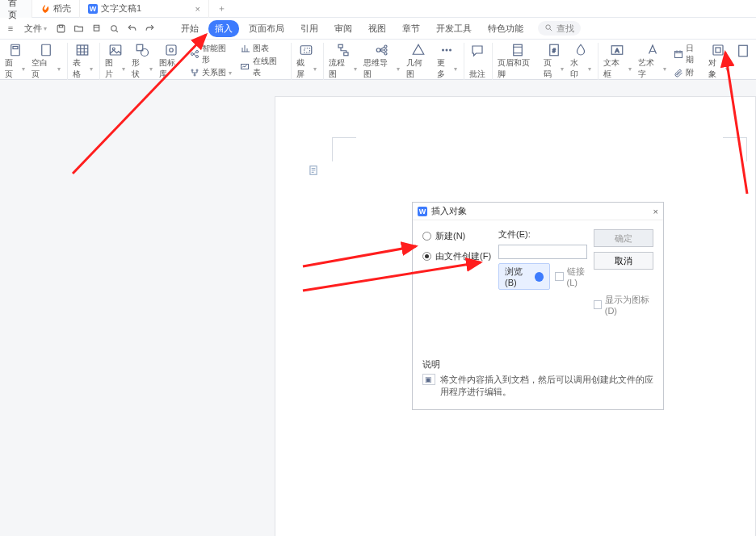  Describe the element at coordinates (477, 51) in the screenshot. I see `comment-icon` at that location.